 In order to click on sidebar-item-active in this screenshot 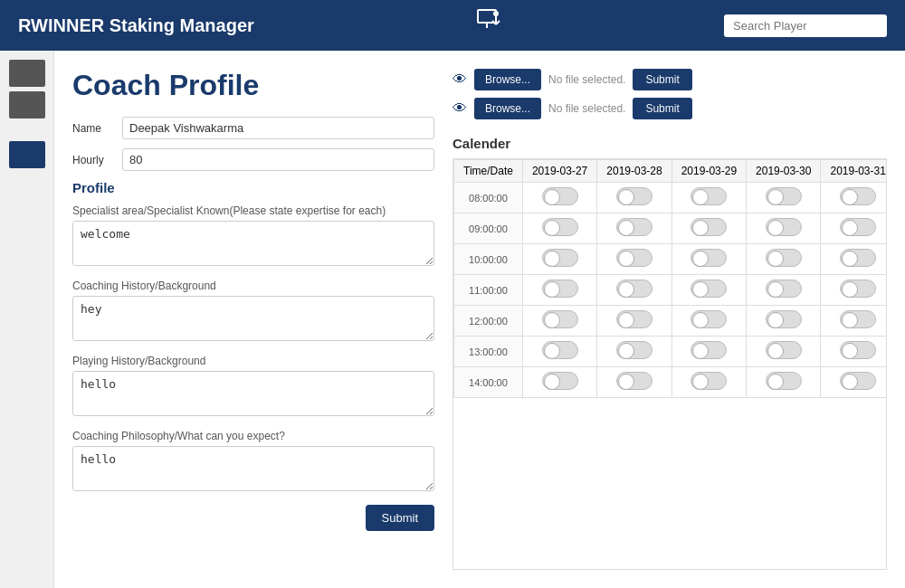, I will do `click(27, 155)`.